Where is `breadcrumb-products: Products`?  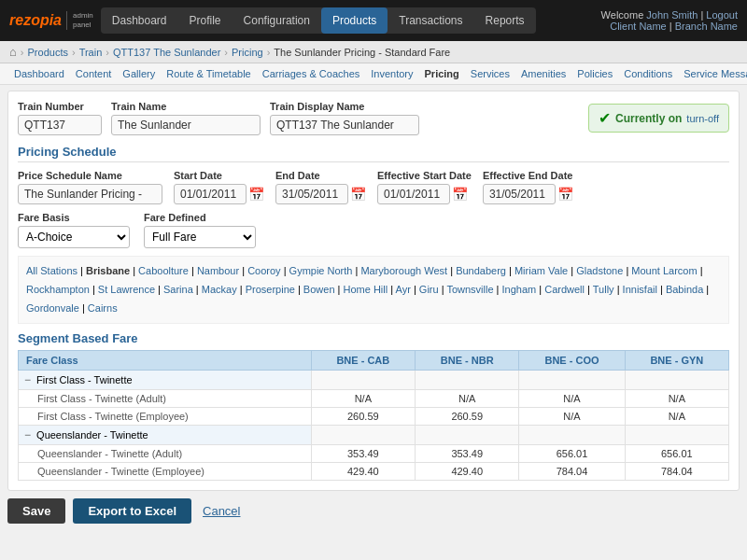
breadcrumb-products: Products is located at coordinates (49, 52).